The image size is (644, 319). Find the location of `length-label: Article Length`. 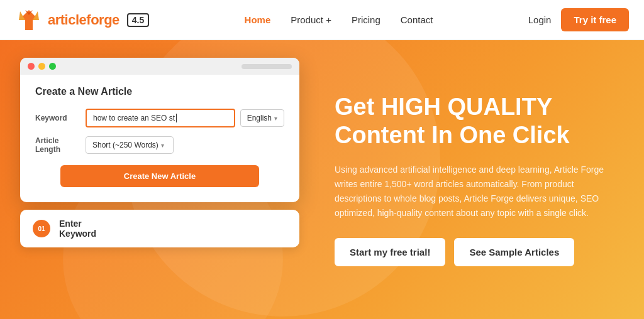

length-label: Article Length is located at coordinates (60, 145).